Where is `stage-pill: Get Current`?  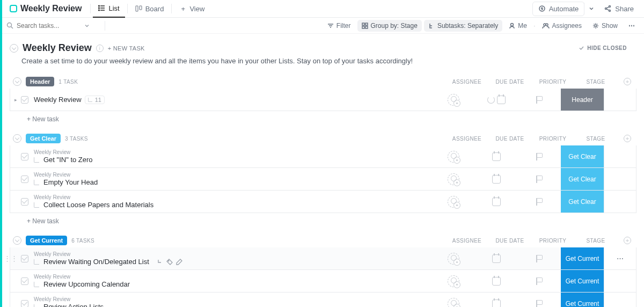 stage-pill: Get Current is located at coordinates (46, 240).